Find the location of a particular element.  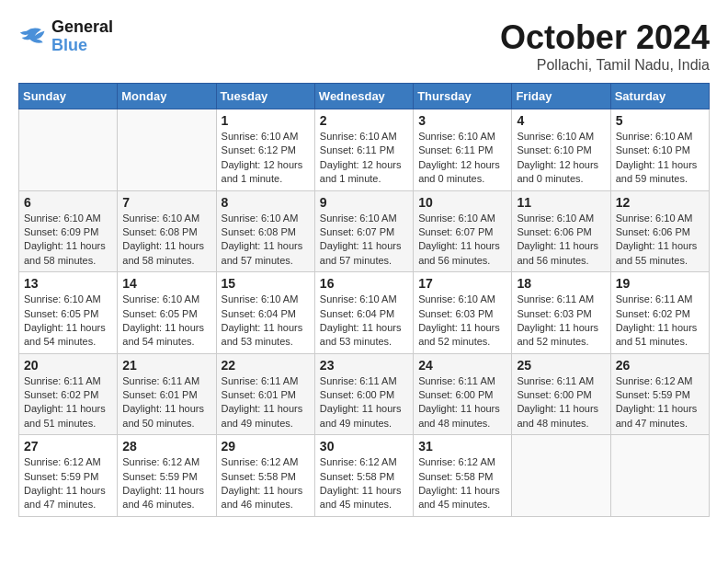

day-number: 20 is located at coordinates (68, 365).